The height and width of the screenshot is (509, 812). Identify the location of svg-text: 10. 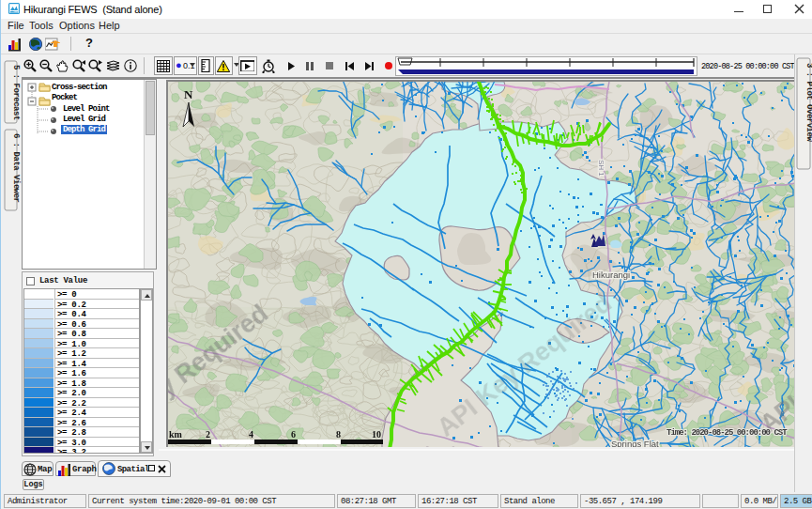
(376, 434).